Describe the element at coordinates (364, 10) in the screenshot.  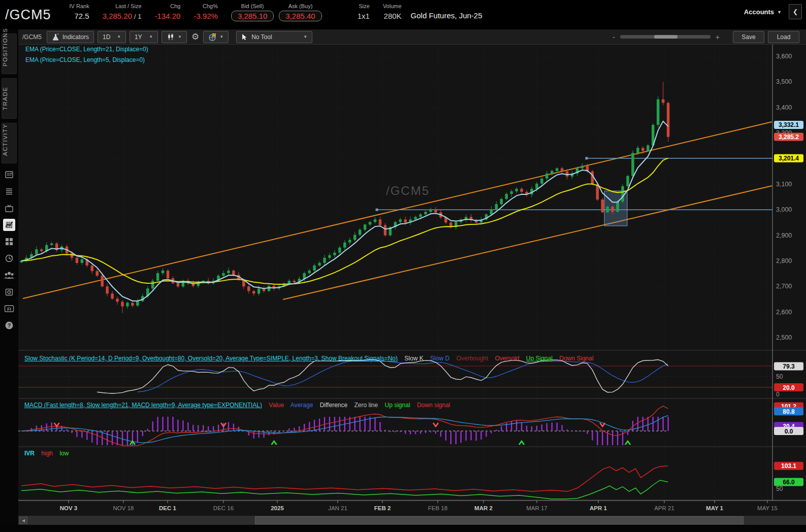
I see `stat-size: Size 1x1` at that location.